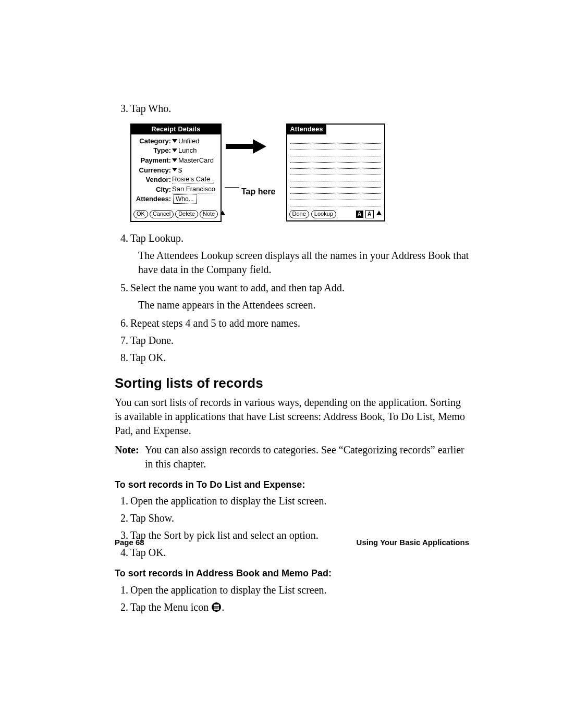 The width and height of the screenshot is (563, 728). What do you see at coordinates (176, 190) in the screenshot?
I see `row-city: City: San Francisco` at bounding box center [176, 190].